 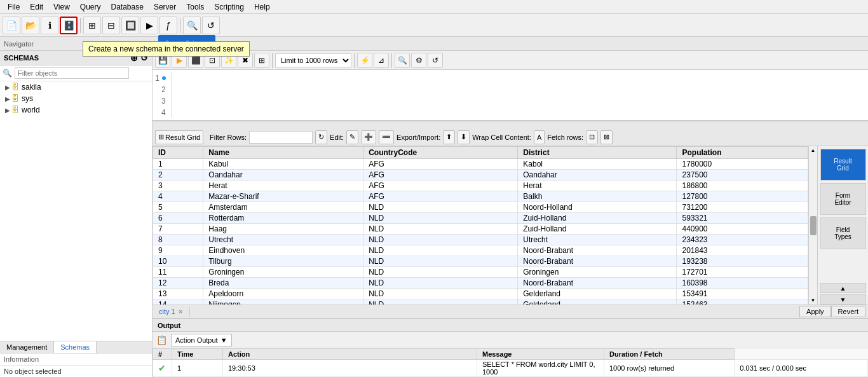 What do you see at coordinates (520, 95) in the screenshot?
I see `editor-content` at bounding box center [520, 95].